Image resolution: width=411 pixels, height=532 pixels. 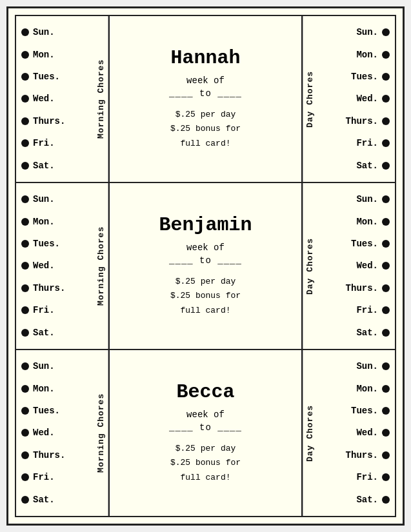 What do you see at coordinates (355, 310) in the screenshot?
I see `day-chores-item-1-5: Fri.` at bounding box center [355, 310].